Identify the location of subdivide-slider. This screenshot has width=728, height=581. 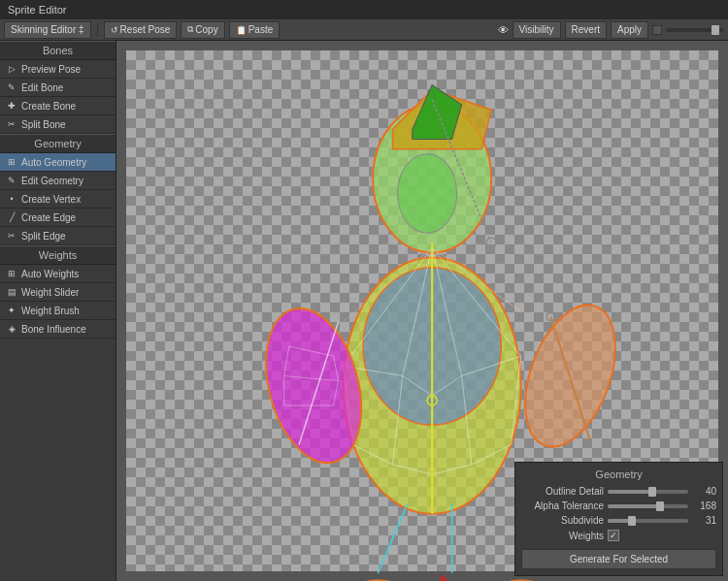
(648, 521).